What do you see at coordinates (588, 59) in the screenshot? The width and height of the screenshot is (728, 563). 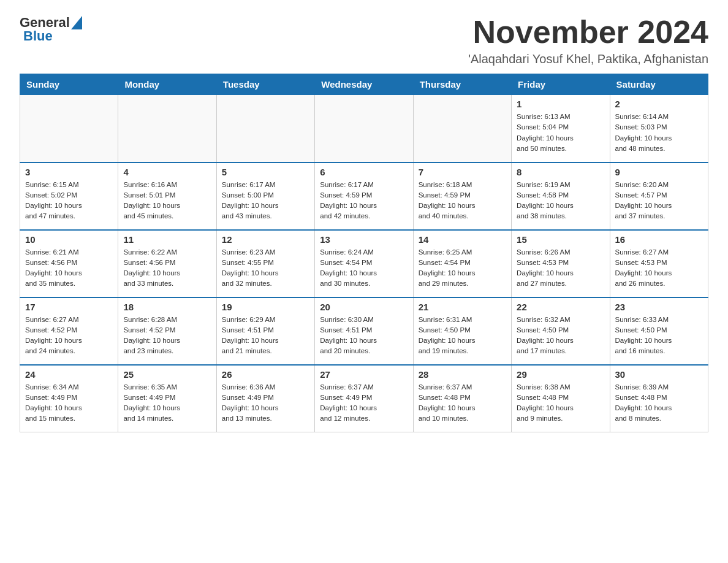 I see `location-text: 'Alaqahdari Yosuf Khel, Paktika, Afghani…` at bounding box center [588, 59].